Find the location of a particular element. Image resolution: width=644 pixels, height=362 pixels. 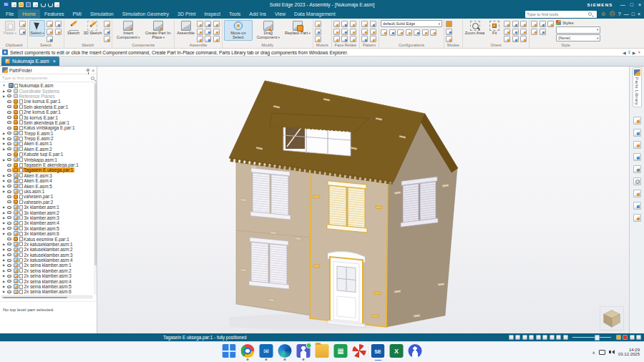

pathfinder-item: ▶Reference Planes is located at coordinates (49, 96).